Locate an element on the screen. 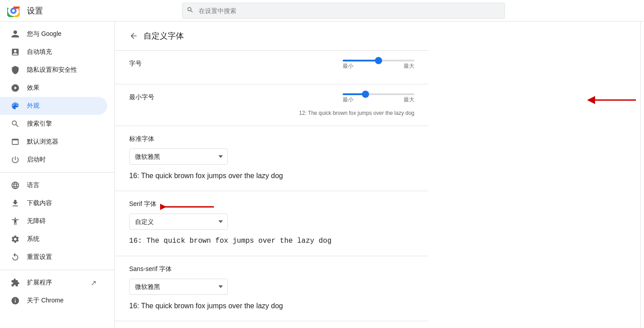 Image resolution: width=644 pixels, height=328 pixels. palette-icon is located at coordinates (15, 106).